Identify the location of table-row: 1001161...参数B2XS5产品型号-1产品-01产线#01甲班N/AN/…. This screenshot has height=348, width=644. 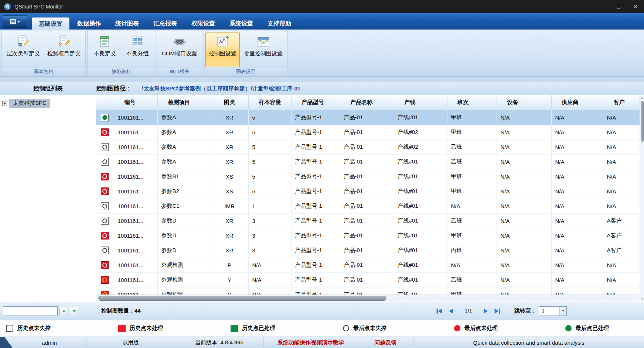
(368, 191).